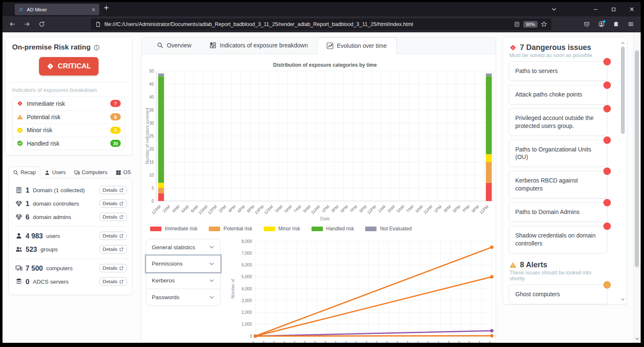 The image size is (644, 347). What do you see at coordinates (610, 24) in the screenshot?
I see `toolbar-right` at bounding box center [610, 24].